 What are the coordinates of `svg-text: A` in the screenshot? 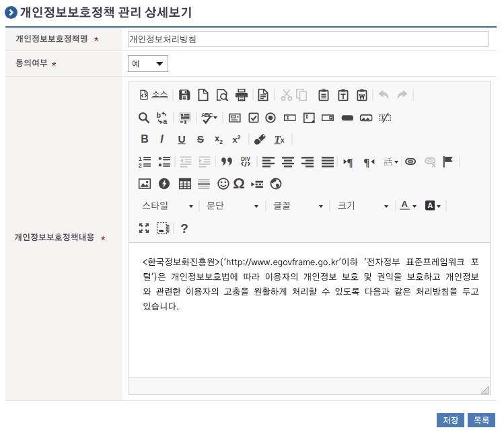 It's located at (430, 205).